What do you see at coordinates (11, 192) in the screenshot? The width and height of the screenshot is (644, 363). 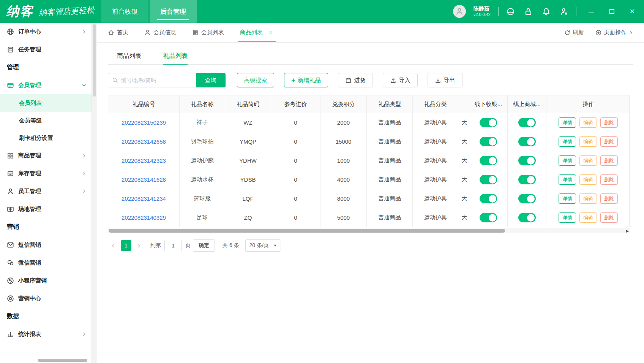 I see `staff-icon` at bounding box center [11, 192].